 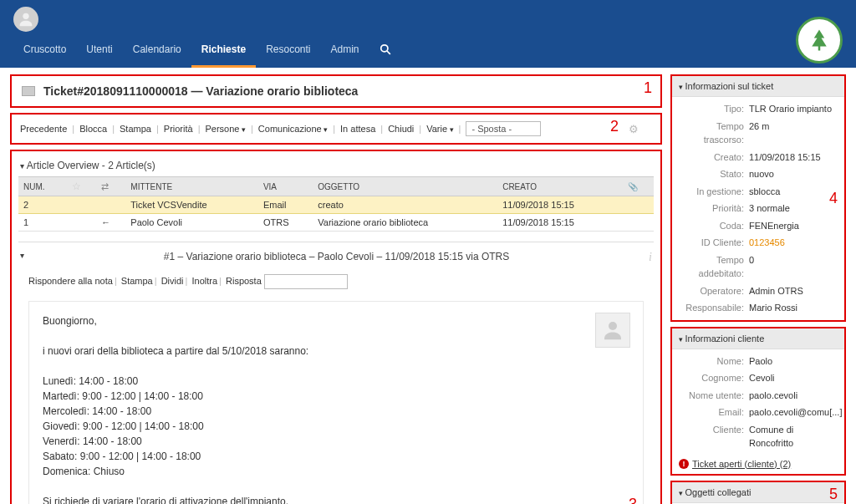 I want to click on article-sub-actions: Rispondere alla nota| Stampa| Dividi| In…, so click(x=336, y=280).